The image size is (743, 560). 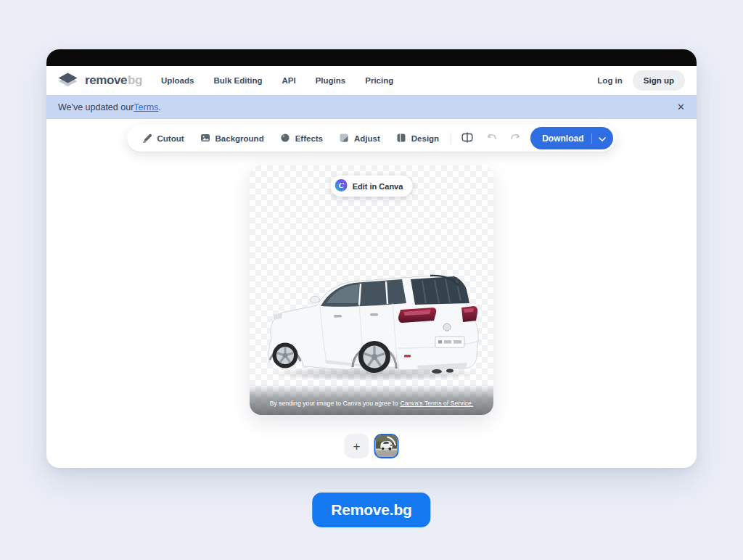 I want to click on nav-item-pricing: Pricing, so click(x=379, y=81).